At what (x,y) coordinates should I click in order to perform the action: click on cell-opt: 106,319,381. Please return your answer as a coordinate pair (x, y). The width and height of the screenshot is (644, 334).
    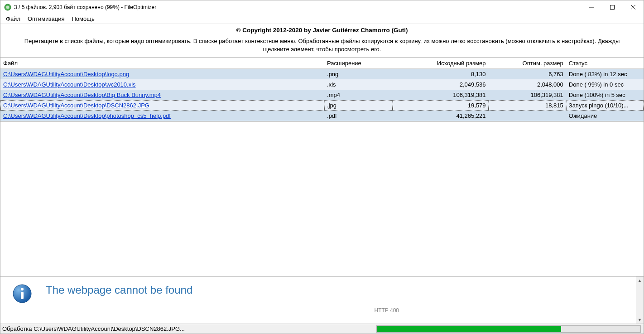
    Looking at the image, I should click on (527, 95).